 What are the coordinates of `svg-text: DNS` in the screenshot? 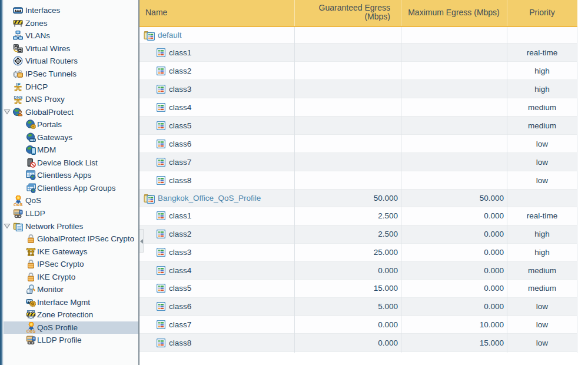 It's located at (19, 97).